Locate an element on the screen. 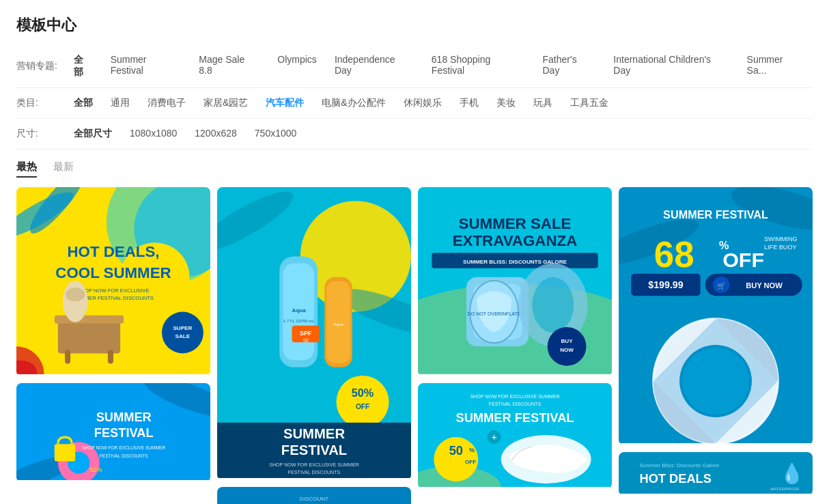 This screenshot has height=504, width=829. svg-text: BUY is located at coordinates (567, 341).